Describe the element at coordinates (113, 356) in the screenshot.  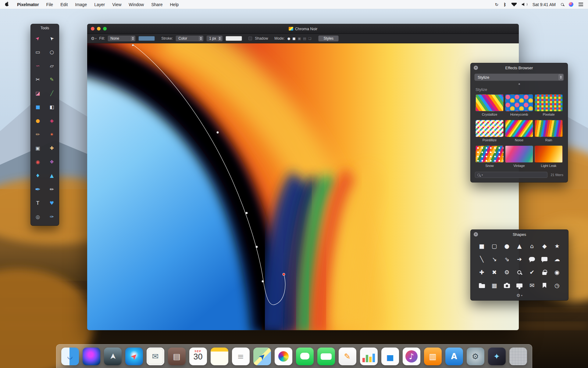
I see `dock-launchpad: ➤` at that location.